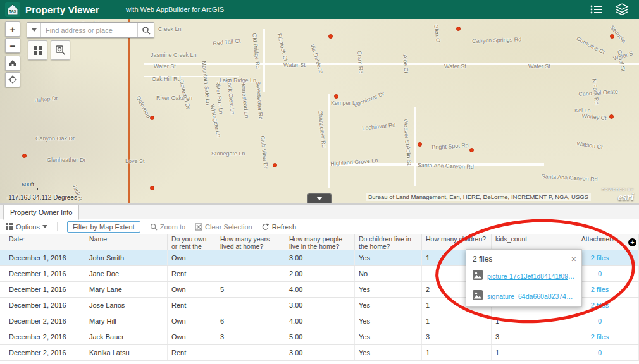  I want to click on house-tax-icon: TAX, so click(13, 9).